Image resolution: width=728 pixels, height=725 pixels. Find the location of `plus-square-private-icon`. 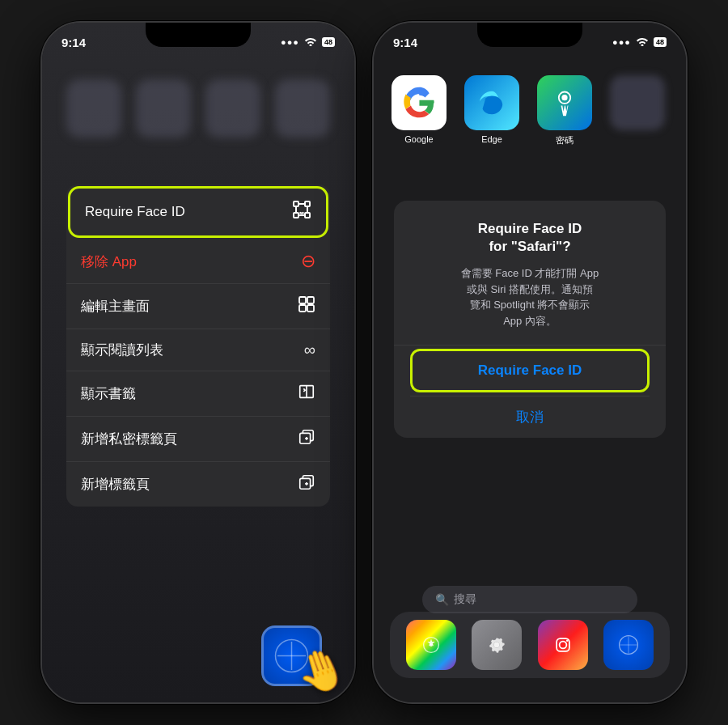

plus-square-private-icon is located at coordinates (307, 439).